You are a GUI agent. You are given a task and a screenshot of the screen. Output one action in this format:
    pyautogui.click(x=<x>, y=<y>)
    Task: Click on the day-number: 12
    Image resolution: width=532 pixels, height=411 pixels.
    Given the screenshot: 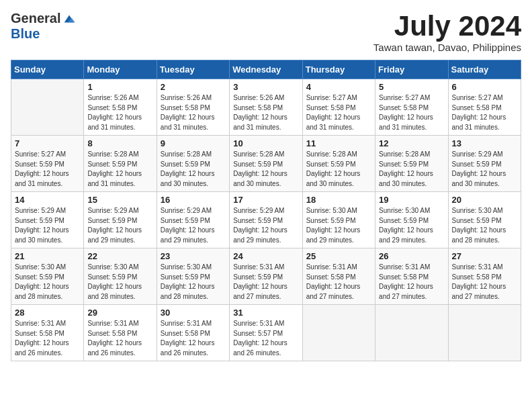 What is the action you would take?
    pyautogui.click(x=411, y=144)
    